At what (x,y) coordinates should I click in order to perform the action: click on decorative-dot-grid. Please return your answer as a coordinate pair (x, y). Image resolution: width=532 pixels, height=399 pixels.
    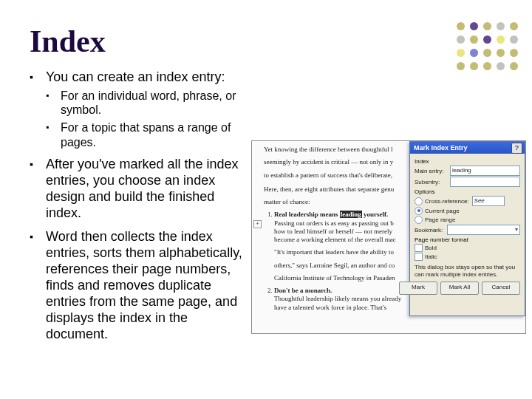
    Looking at the image, I should click on (488, 47).